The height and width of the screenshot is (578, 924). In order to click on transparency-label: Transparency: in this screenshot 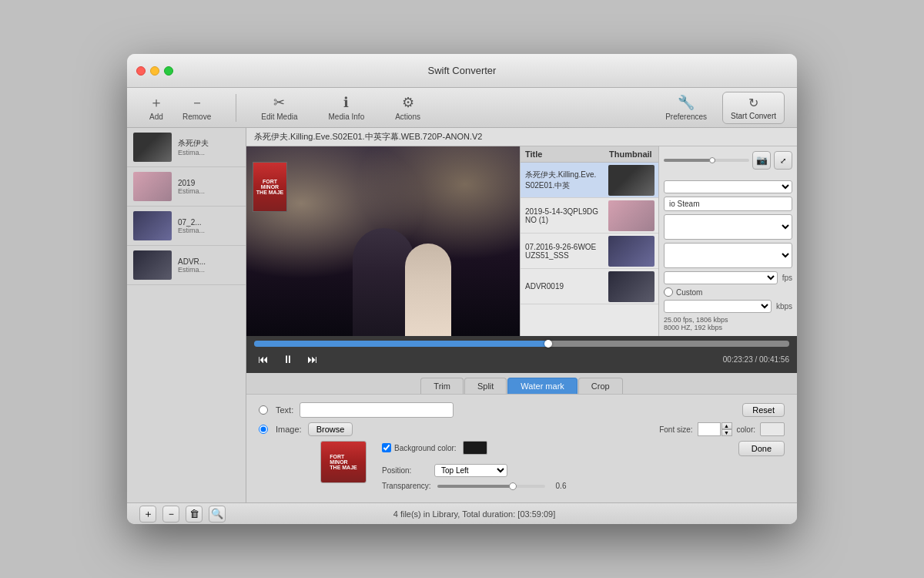, I will do `click(407, 486)`.